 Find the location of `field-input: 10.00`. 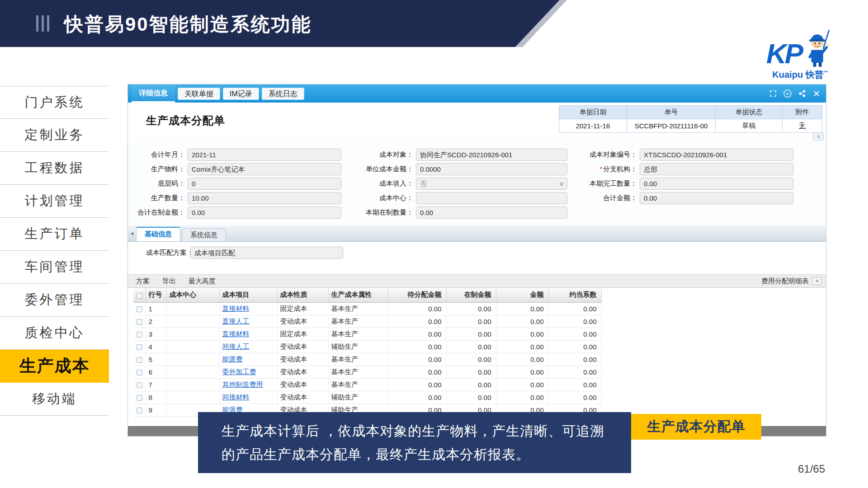

field-input: 10.00 is located at coordinates (264, 198).